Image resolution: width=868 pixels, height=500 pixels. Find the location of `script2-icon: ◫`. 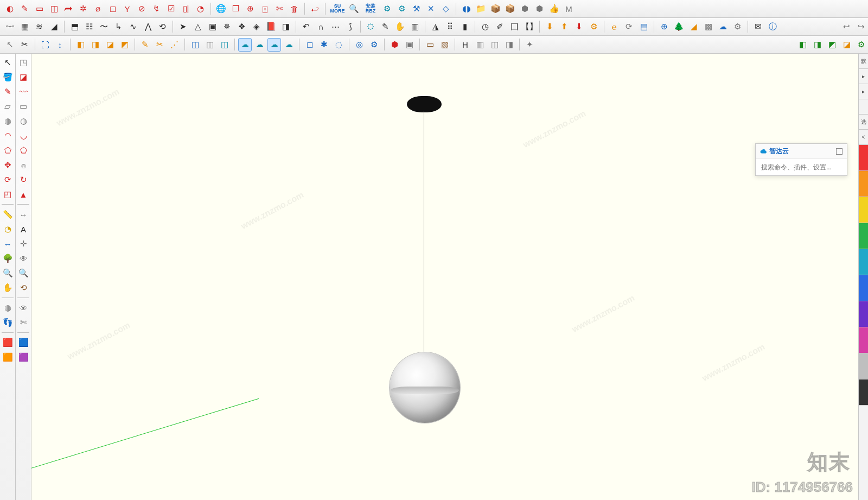

script2-icon: ◫ is located at coordinates (209, 45).